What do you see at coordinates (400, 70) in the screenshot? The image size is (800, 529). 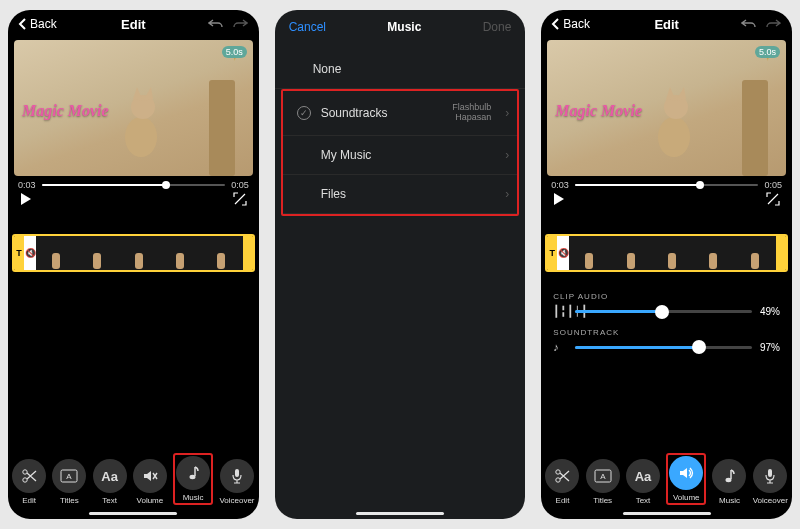 I see `row-none: None` at bounding box center [400, 70].